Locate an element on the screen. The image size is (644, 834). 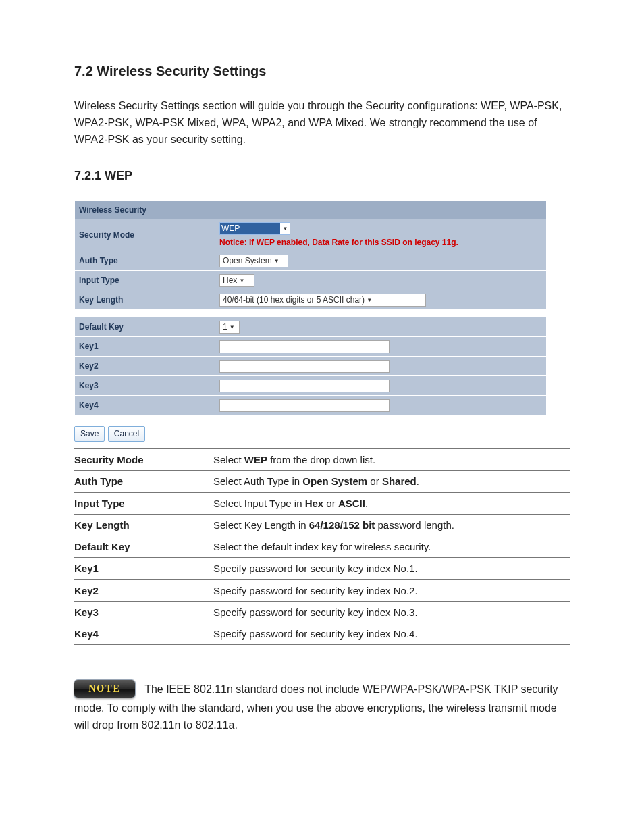
table-row: Security ModeSelect WEP from the drop do… is located at coordinates (322, 460).